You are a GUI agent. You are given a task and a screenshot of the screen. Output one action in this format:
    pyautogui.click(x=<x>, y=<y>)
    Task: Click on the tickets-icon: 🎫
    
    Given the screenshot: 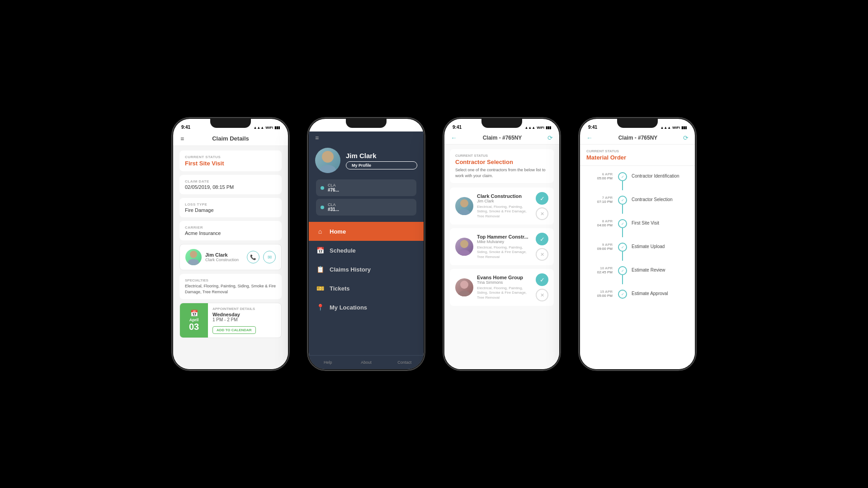 What is the action you would take?
    pyautogui.click(x=320, y=288)
    